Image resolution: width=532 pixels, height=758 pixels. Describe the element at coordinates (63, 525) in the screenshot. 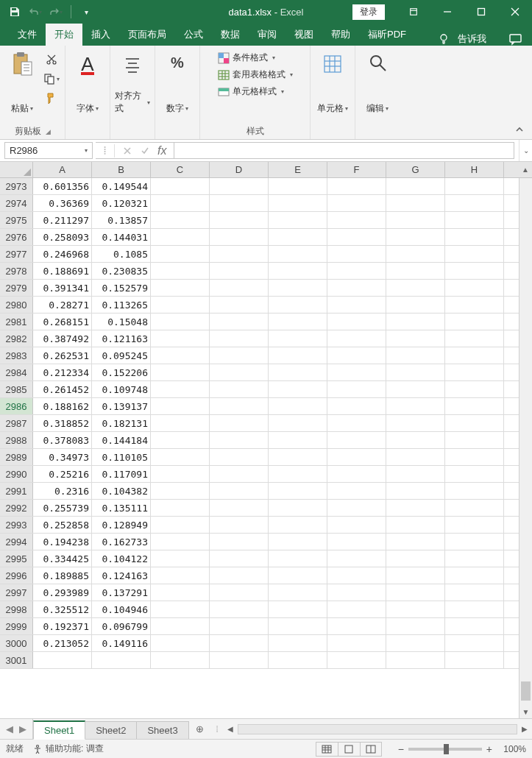

I see `cell: 0.252858` at that location.